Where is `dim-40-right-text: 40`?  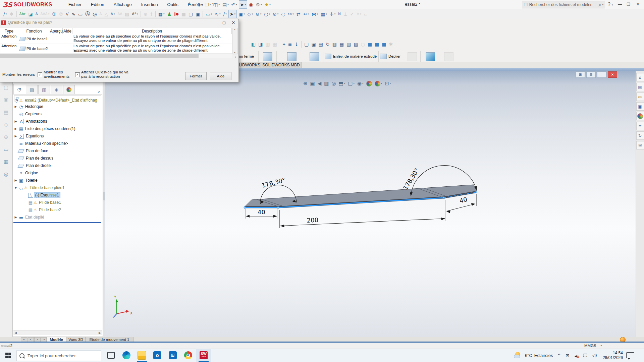 dim-40-right-text: 40 is located at coordinates (464, 200).